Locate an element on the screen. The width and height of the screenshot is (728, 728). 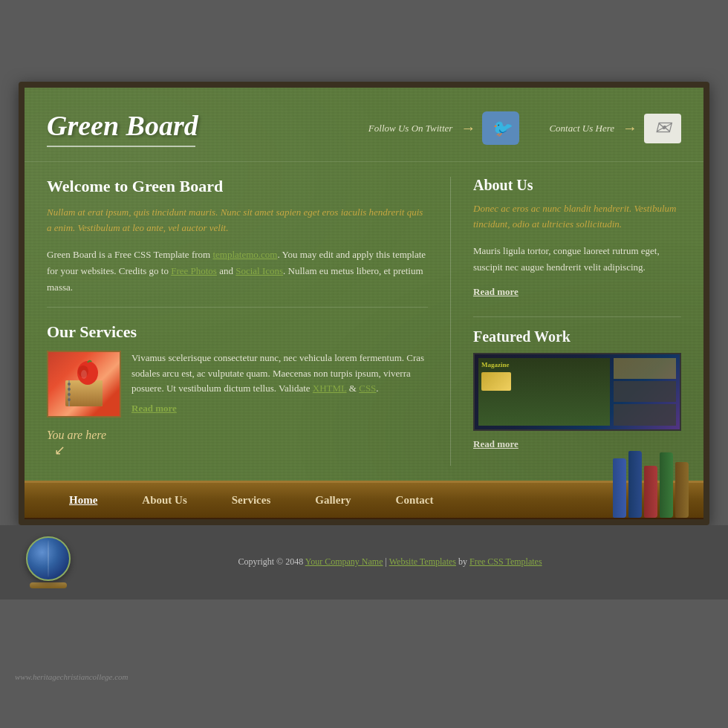
service-item: Vivamus scelerisque consectetur nunc, ne… is located at coordinates (238, 384).